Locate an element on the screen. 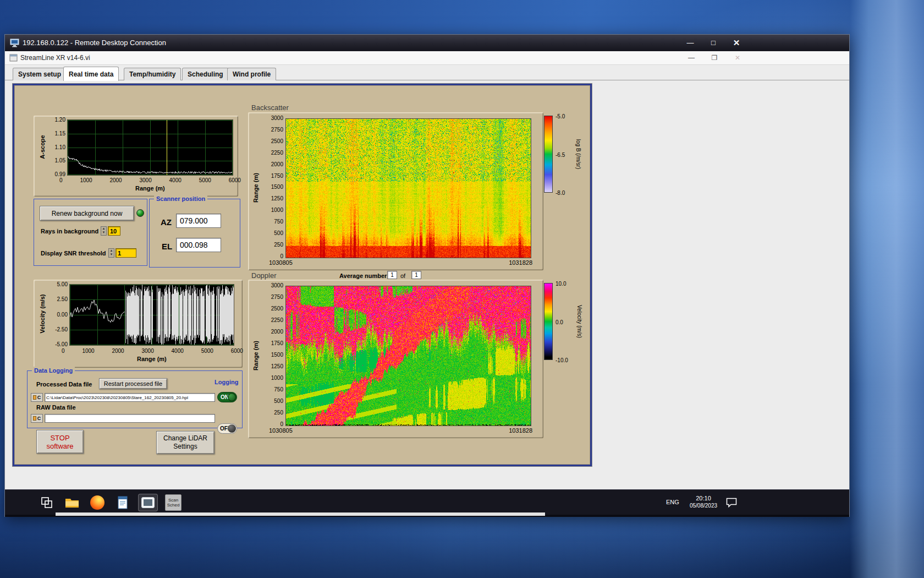  app-titlebar: StreamLine XR v14-6.vi — ❐ ✕ is located at coordinates (427, 58).